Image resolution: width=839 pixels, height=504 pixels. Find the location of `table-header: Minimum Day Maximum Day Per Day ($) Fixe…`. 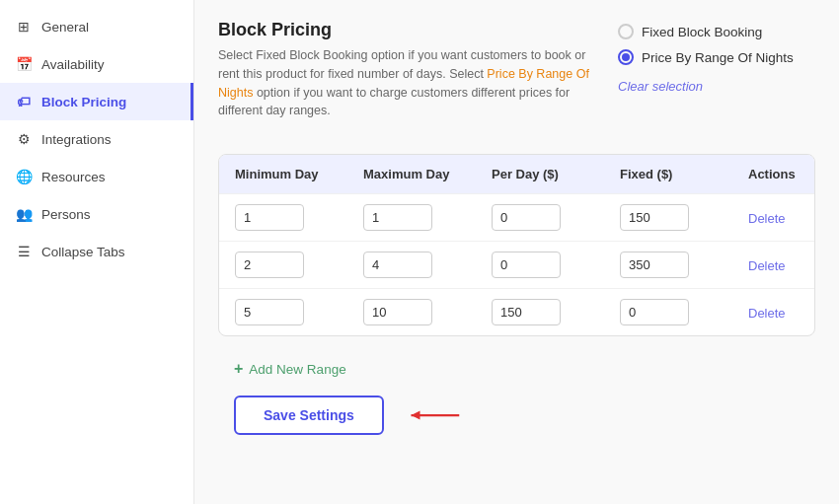

table-header: Minimum Day Maximum Day Per Day ($) Fixe… is located at coordinates (517, 174).